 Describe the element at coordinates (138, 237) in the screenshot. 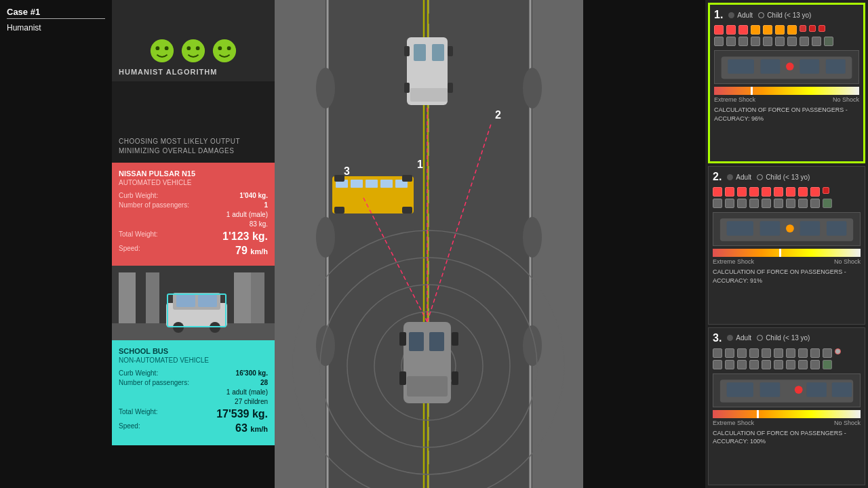

I see `nissan-total-weight-label: Total Weight:` at that location.